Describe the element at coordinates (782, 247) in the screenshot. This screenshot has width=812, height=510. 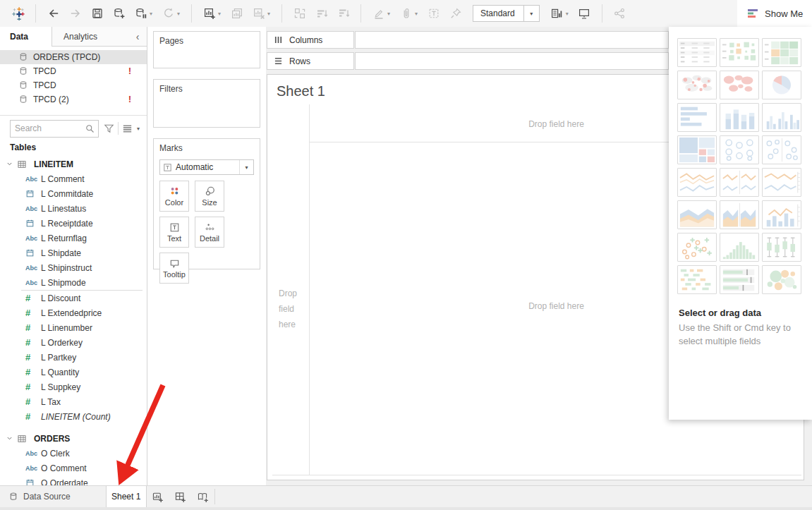
I see `chart-type-box-and-whisker-icon` at that location.